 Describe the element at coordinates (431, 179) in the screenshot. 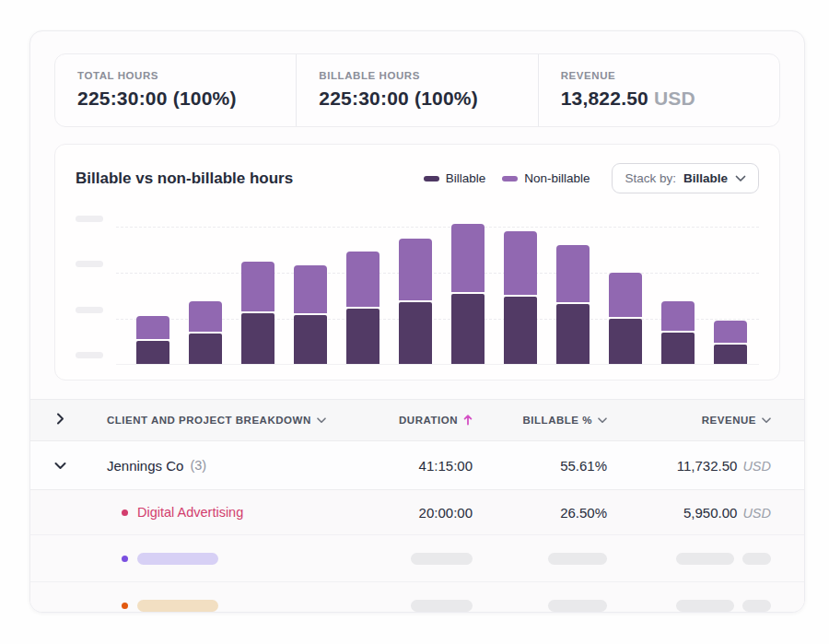

I see `billable-swatch-icon` at that location.